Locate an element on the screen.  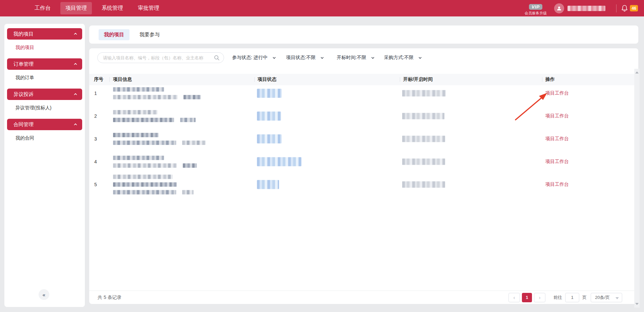
sidebar-section-title: 我的项目 is located at coordinates (23, 34).